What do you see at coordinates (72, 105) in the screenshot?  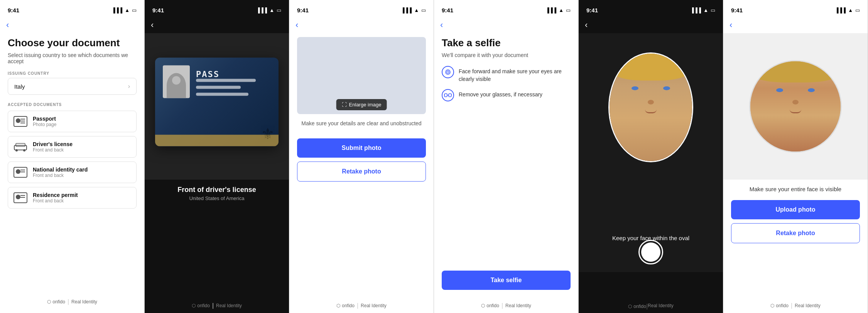 I see `accepted-docs-label: ACCEPTED DOCUMENTS` at bounding box center [72, 105].